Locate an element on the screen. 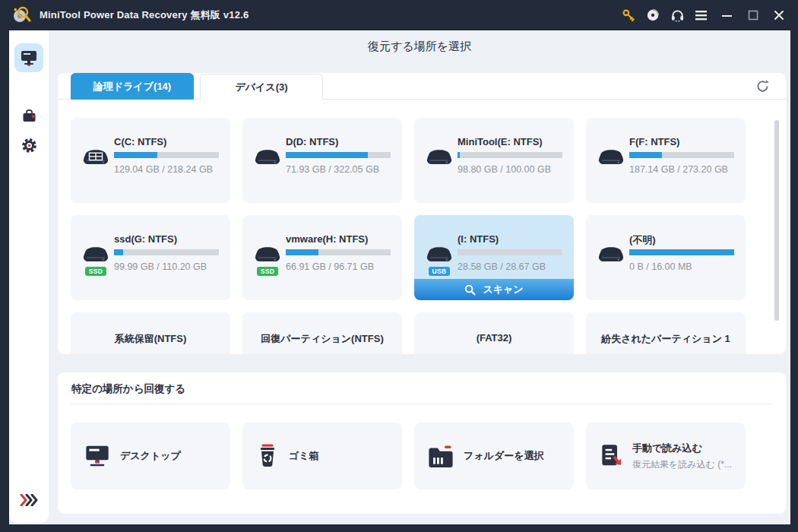  double-chevron-icon is located at coordinates (29, 500).